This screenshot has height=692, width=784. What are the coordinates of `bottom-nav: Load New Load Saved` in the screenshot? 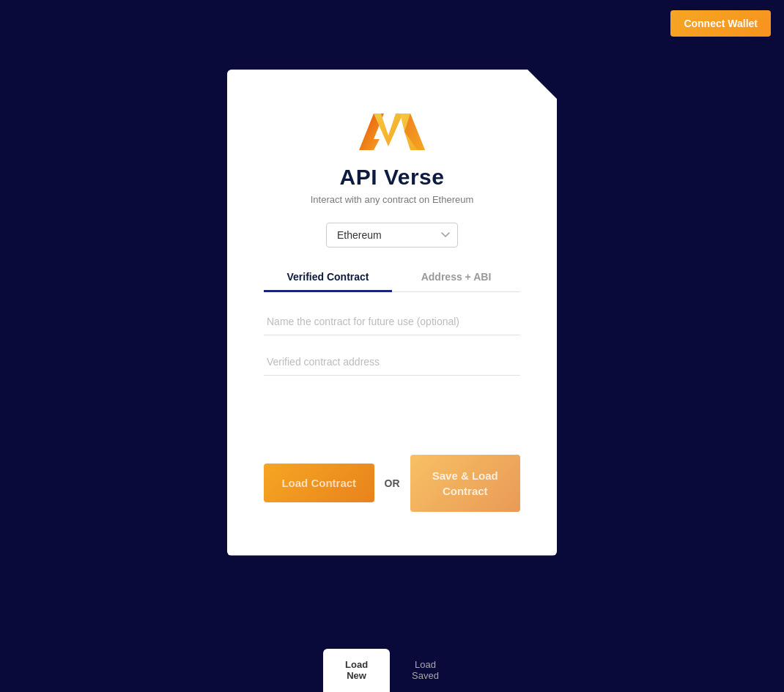 It's located at (392, 671).